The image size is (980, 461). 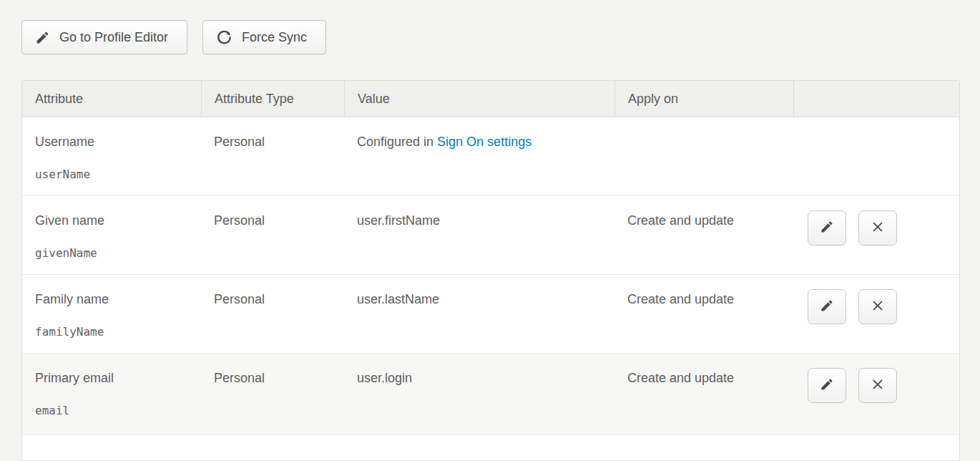 I want to click on column-header-attribute-type: Attribute Type, so click(x=273, y=99).